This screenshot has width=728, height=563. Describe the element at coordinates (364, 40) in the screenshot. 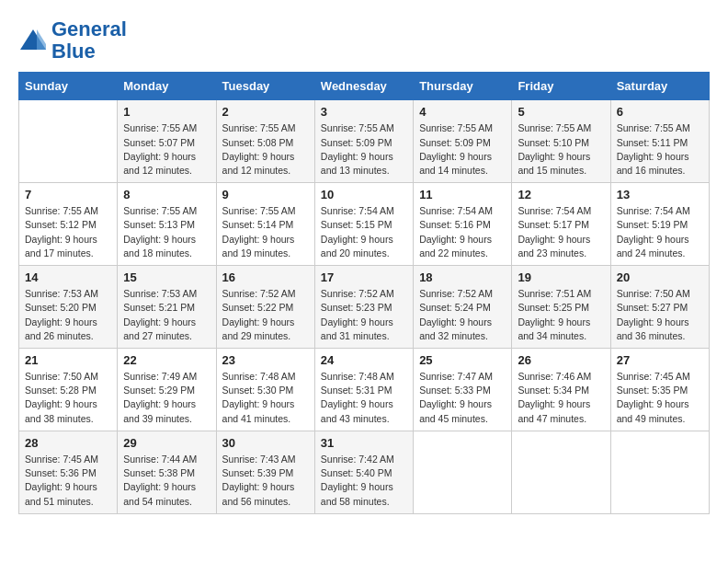

I see `page-header: General Blue` at that location.